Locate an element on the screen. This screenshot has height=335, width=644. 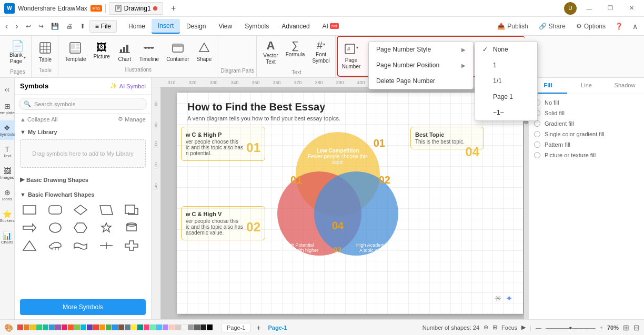
color-fill-icon: 🎨 is located at coordinates (8, 328).